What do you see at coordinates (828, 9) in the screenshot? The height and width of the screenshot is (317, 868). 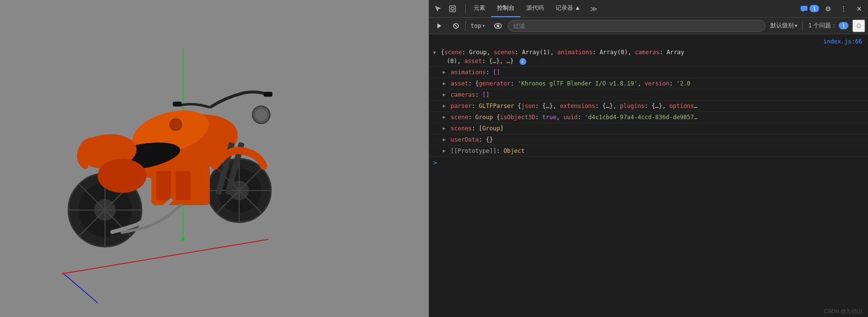 I see `settings-icon: ⚙` at bounding box center [828, 9].